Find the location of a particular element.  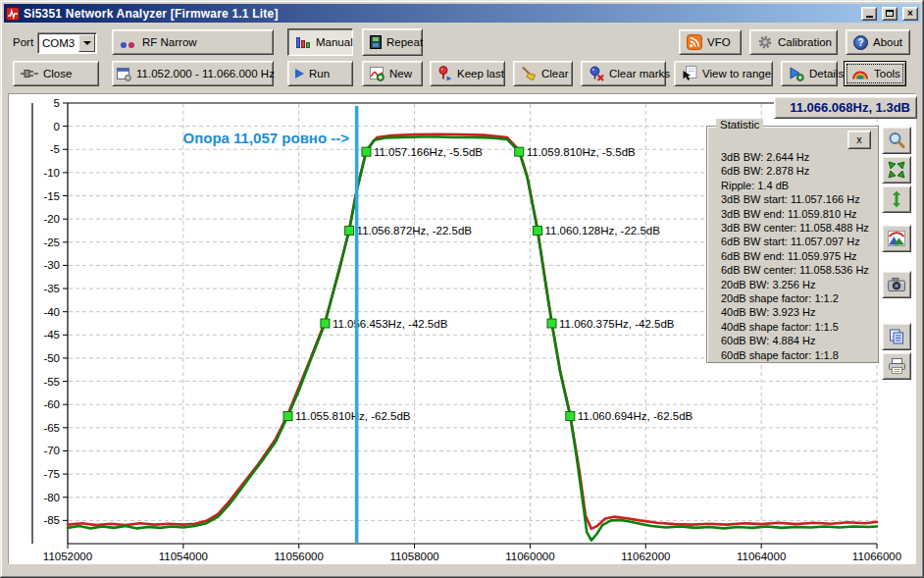

print-icon is located at coordinates (897, 366).